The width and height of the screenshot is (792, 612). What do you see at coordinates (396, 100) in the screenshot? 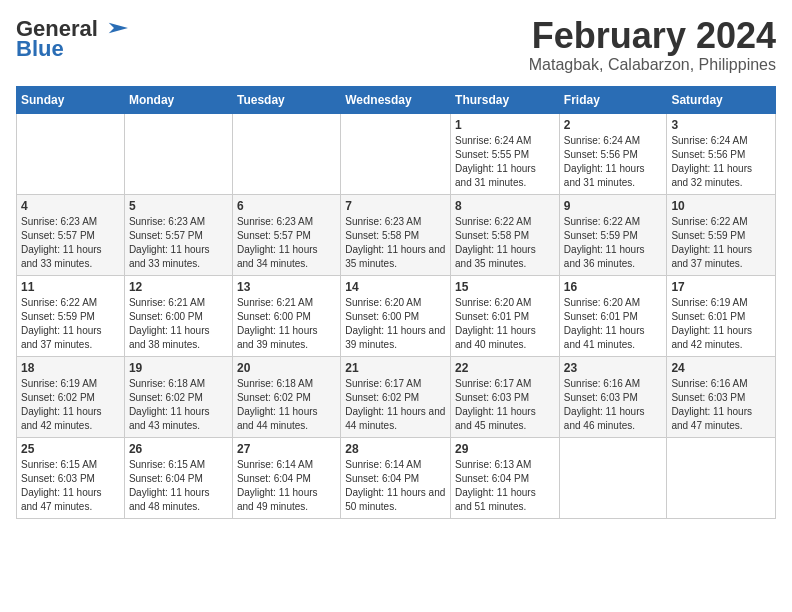
I see `col-header-wednesday: Wednesday` at bounding box center [396, 100].